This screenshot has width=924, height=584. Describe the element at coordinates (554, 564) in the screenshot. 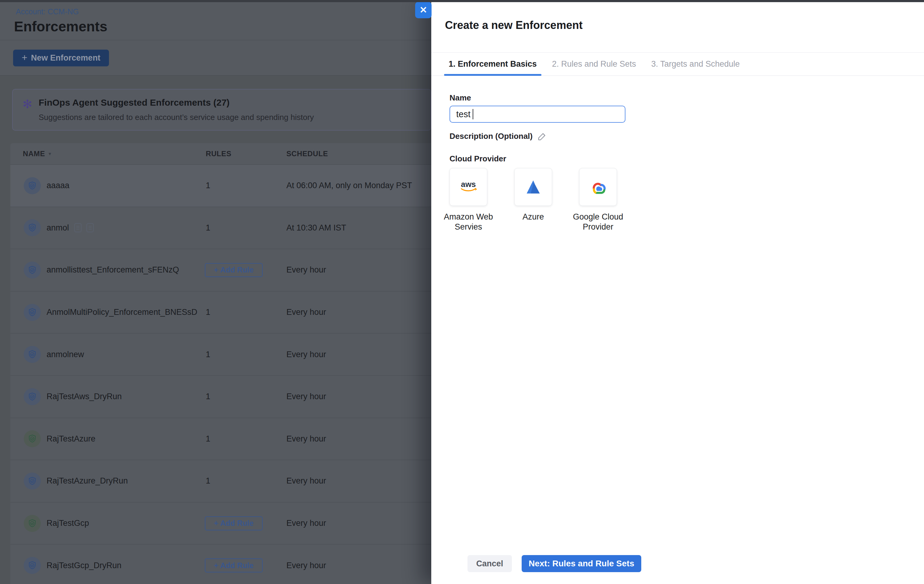

I see `drawer-footer: Cancel Next: Rules and Rule Sets` at that location.